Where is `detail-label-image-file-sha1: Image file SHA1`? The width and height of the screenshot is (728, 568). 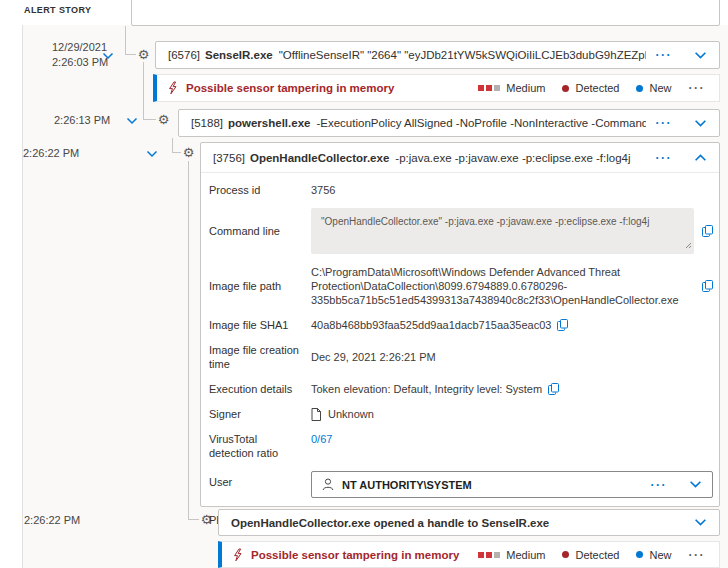 detail-label-image-file-sha1: Image file SHA1 is located at coordinates (260, 325).